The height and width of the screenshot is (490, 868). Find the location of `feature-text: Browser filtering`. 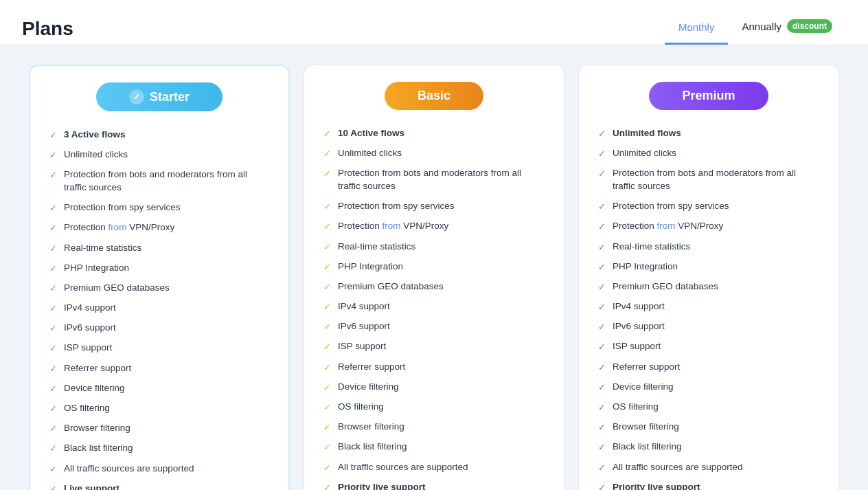

feature-text: Browser filtering is located at coordinates (98, 429).